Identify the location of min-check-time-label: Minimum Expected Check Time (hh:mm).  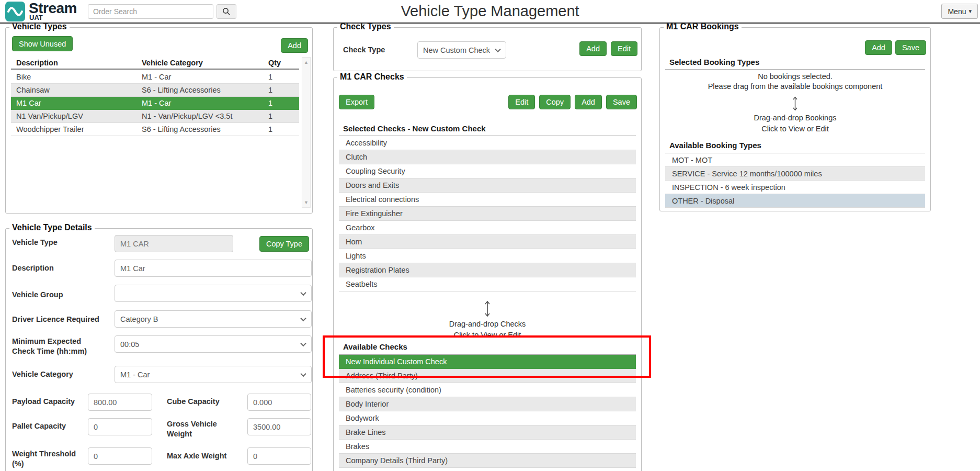
(56, 346).